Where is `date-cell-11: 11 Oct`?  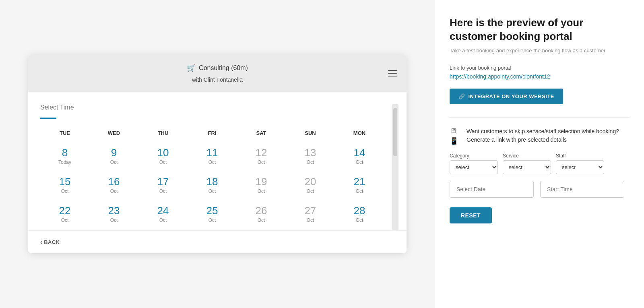 date-cell-11: 11 Oct is located at coordinates (212, 156).